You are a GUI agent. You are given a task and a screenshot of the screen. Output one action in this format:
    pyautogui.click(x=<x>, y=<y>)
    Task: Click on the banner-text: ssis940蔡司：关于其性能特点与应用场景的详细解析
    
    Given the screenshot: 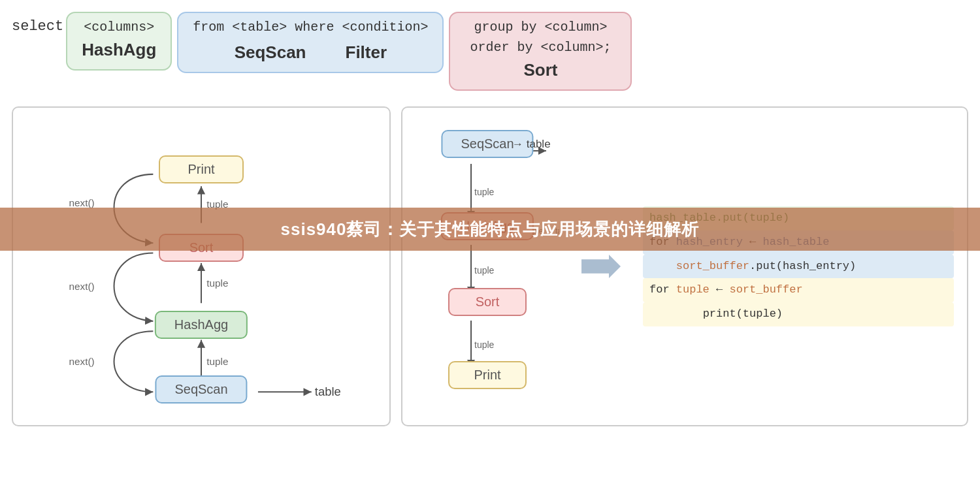 What is the action you would take?
    pyautogui.click(x=490, y=230)
    